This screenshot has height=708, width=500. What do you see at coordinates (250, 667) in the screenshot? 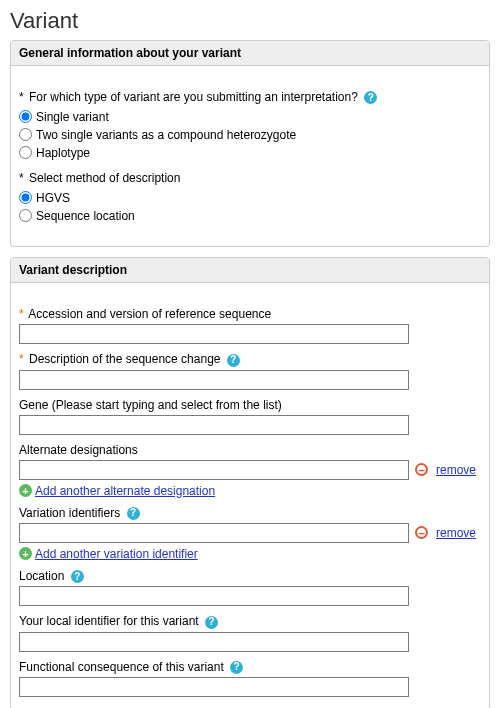
I see `functional-consequence-label: Functional consequence of this variant ?` at bounding box center [250, 667].